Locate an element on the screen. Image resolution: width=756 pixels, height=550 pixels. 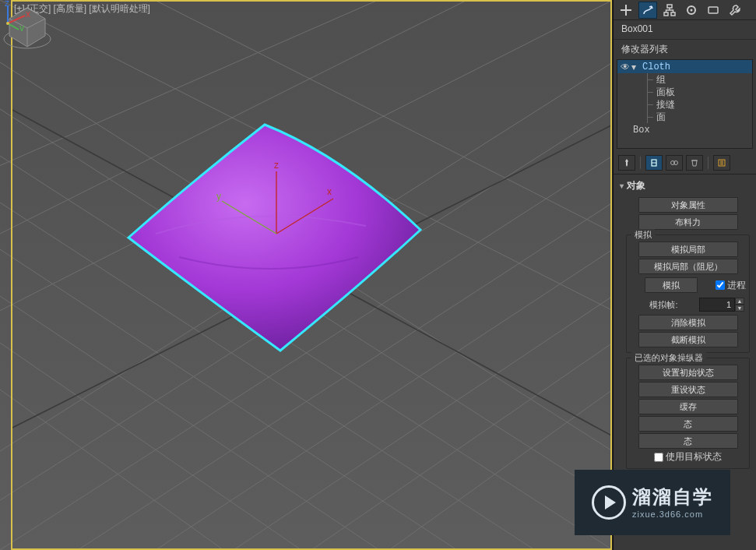
modifier-label: Cloth is located at coordinates (694, 67).